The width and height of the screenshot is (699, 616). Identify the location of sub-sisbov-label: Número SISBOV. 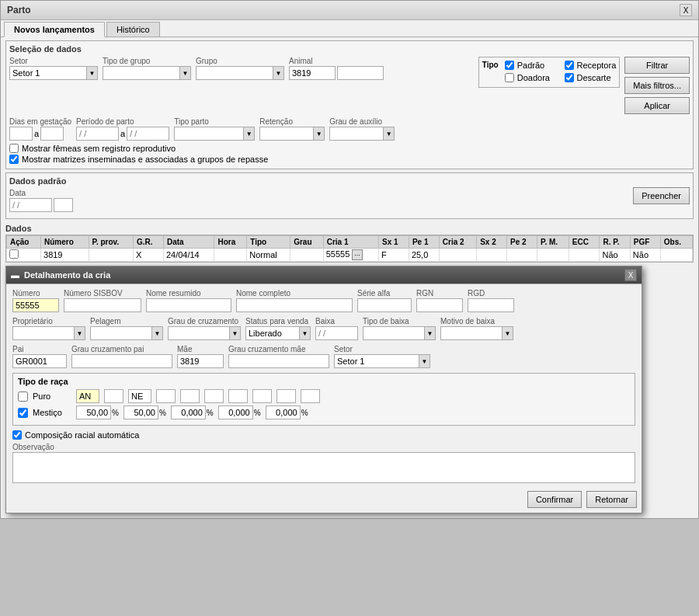
(103, 294).